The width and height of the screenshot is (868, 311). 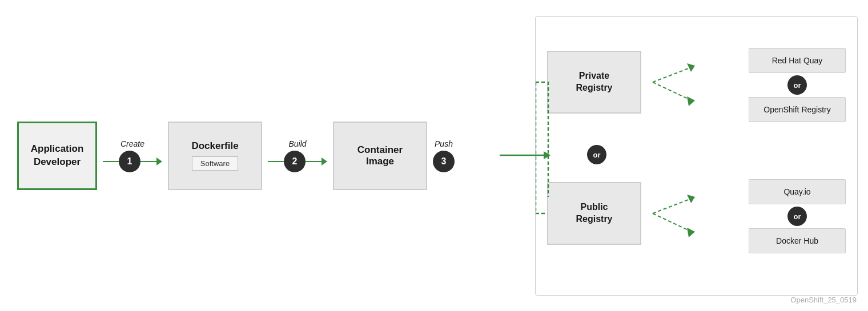 I want to click on quay-io-label: Quay.io, so click(x=797, y=192).